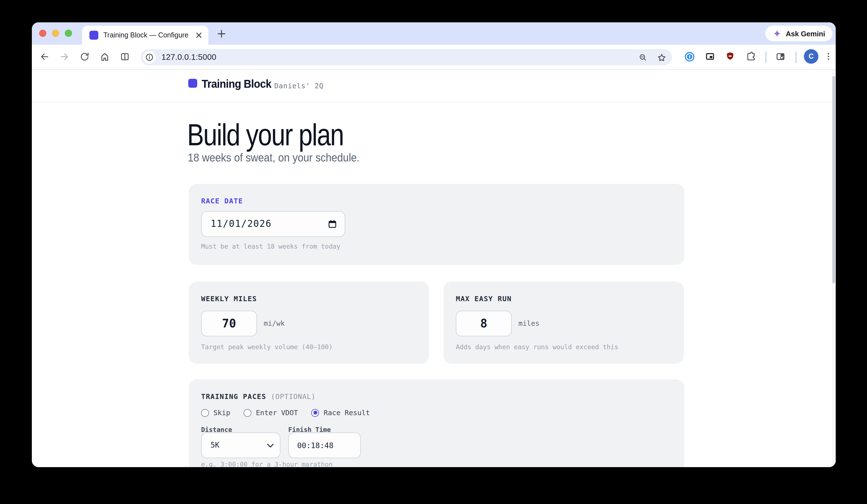 The width and height of the screenshot is (867, 504). I want to click on extension-pip-icon, so click(710, 56).